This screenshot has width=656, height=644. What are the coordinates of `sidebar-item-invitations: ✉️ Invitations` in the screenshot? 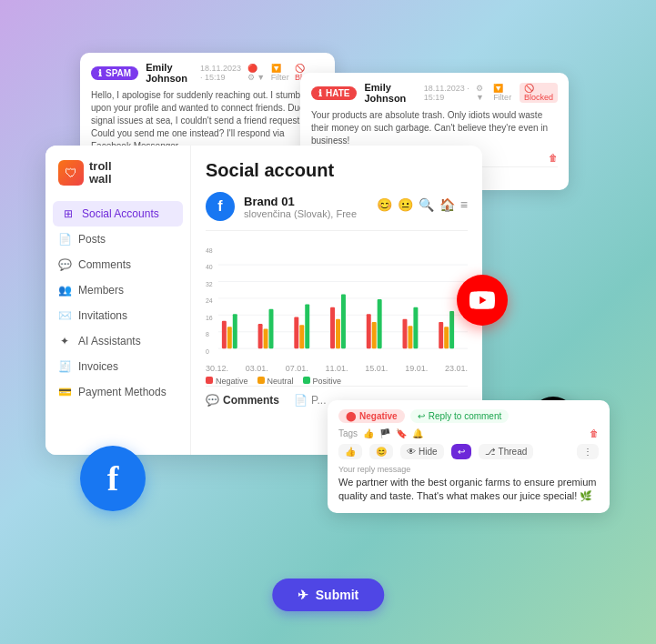 It's located at (118, 316).